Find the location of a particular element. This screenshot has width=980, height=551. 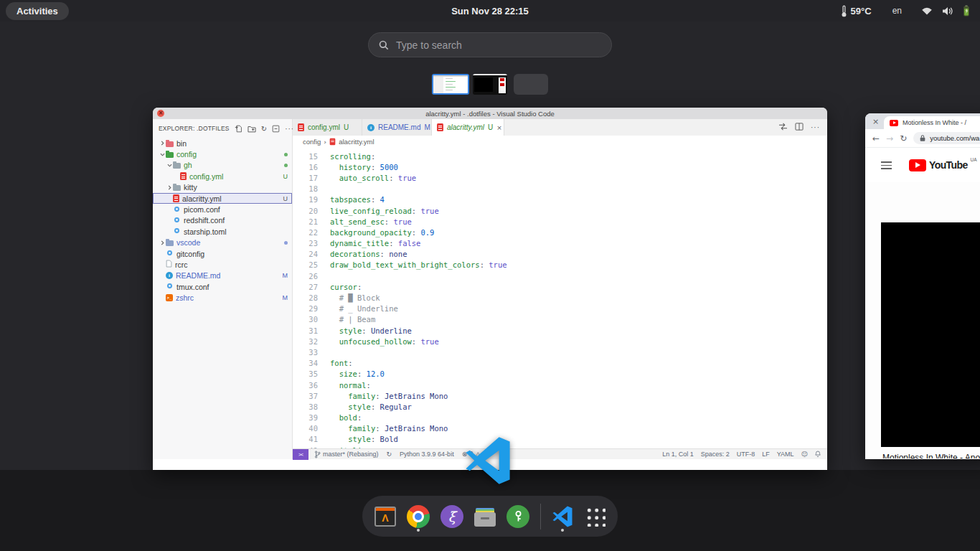

youtube-logo: YouTube UA is located at coordinates (938, 165).